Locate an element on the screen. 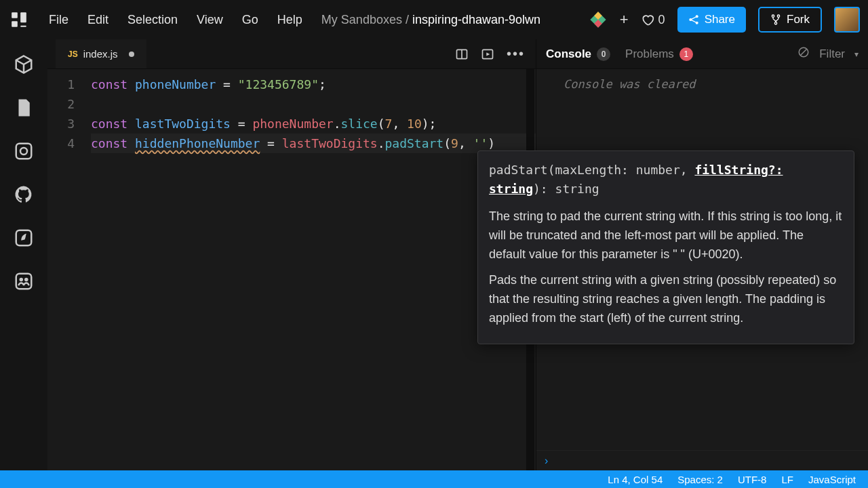 The image size is (868, 488). clear-console-icon is located at coordinates (804, 54).